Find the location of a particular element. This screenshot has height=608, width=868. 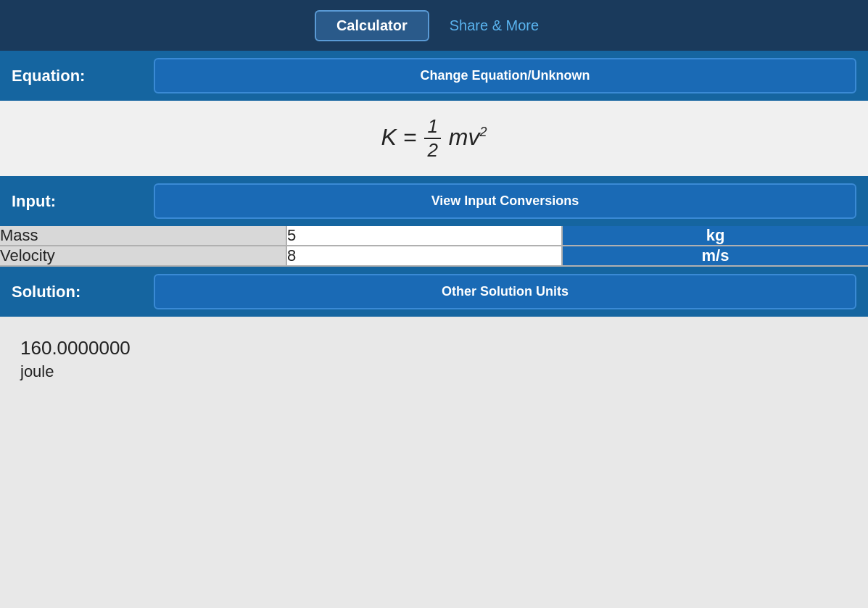

formula-equals: = is located at coordinates (413, 137).